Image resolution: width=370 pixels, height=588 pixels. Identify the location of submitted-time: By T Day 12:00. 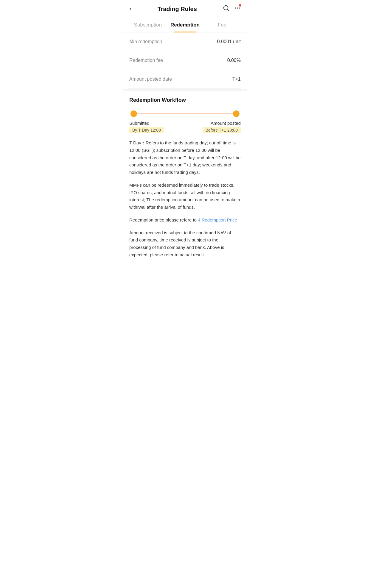
(147, 130).